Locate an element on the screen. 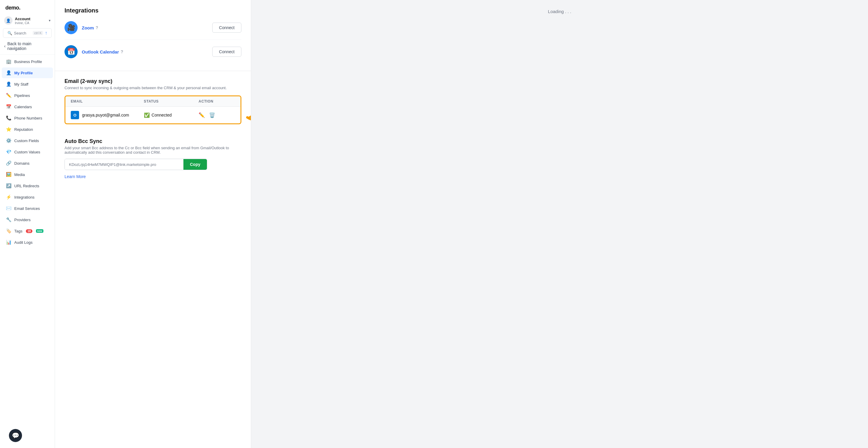 Image resolution: width=868 pixels, height=448 pixels. email-sync-section: Email (2-way sync) Connect to sync incom… is located at coordinates (153, 104).